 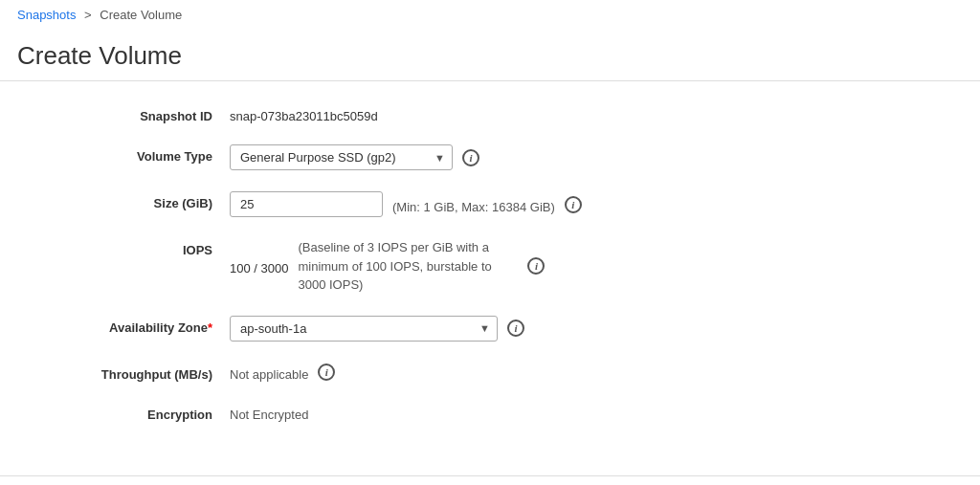 What do you see at coordinates (431, 266) in the screenshot?
I see `iops-row: IOPS 100 / 3000 (Baseline of 3 IOPS per …` at bounding box center [431, 266].